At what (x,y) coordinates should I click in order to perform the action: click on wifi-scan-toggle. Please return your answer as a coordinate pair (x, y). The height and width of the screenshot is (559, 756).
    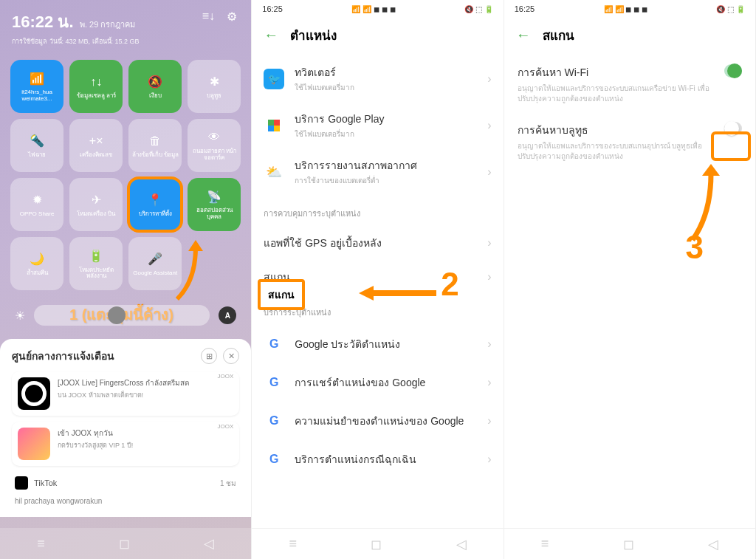
    Looking at the image, I should click on (733, 71).